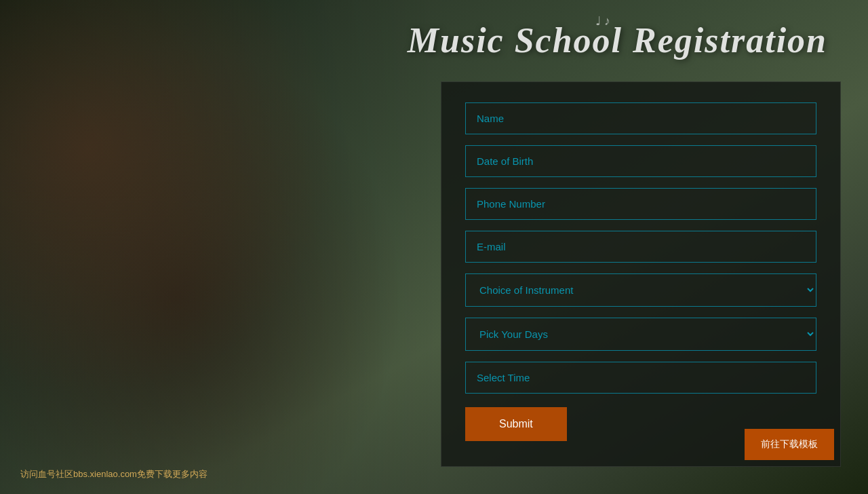 The width and height of the screenshot is (868, 494). Describe the element at coordinates (434, 41) in the screenshot. I see `page-title: Music School Registration` at that location.